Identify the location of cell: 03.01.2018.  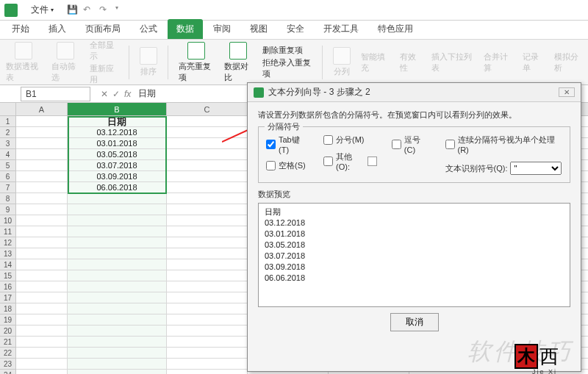
(118, 143).